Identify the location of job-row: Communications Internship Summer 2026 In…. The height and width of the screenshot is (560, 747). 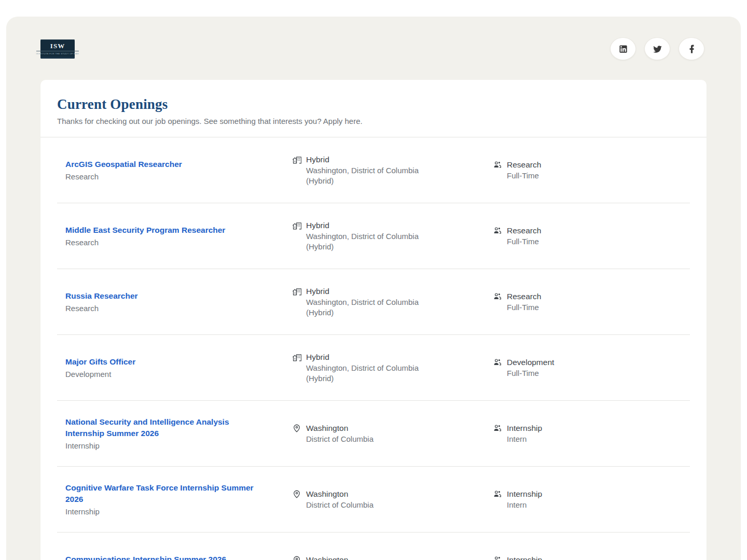
(374, 547).